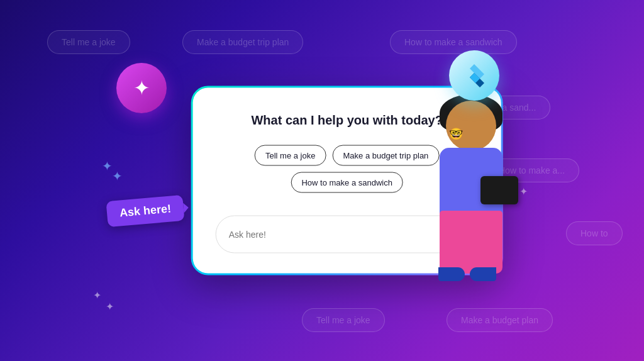  Describe the element at coordinates (452, 274) in the screenshot. I see `character-shoe-left` at that location.